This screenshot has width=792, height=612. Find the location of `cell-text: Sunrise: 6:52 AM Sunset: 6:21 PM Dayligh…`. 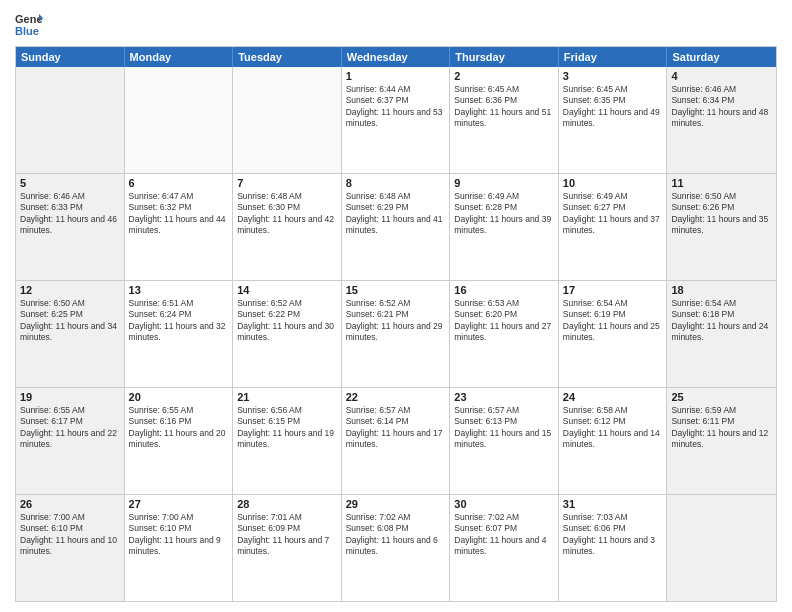

cell-text: Sunrise: 6:52 AM Sunset: 6:21 PM Dayligh… is located at coordinates (396, 321).